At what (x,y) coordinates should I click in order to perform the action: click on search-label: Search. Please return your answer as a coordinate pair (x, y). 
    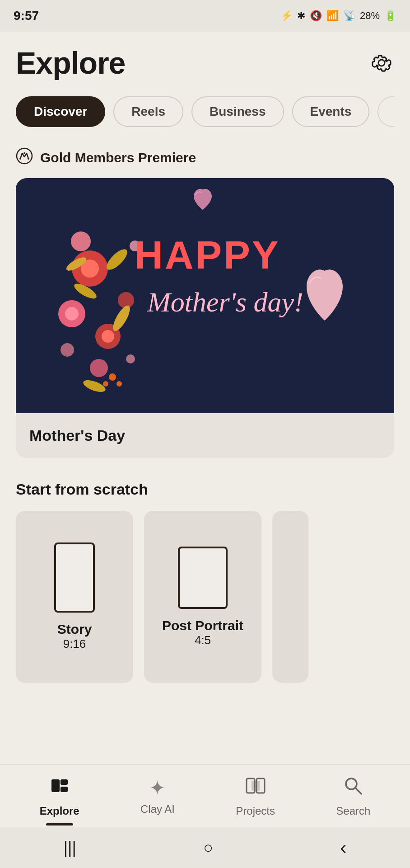
    Looking at the image, I should click on (353, 811).